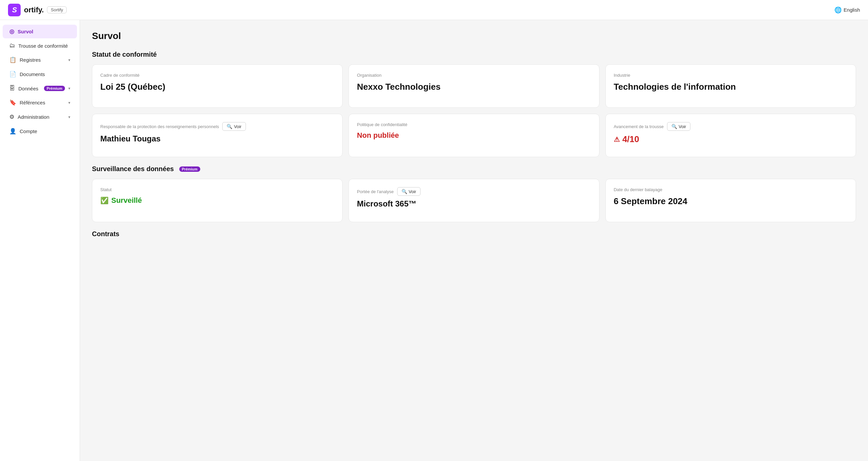  Describe the element at coordinates (474, 86) in the screenshot. I see `card-organisation: Organisation Nexxo Technologies` at that location.